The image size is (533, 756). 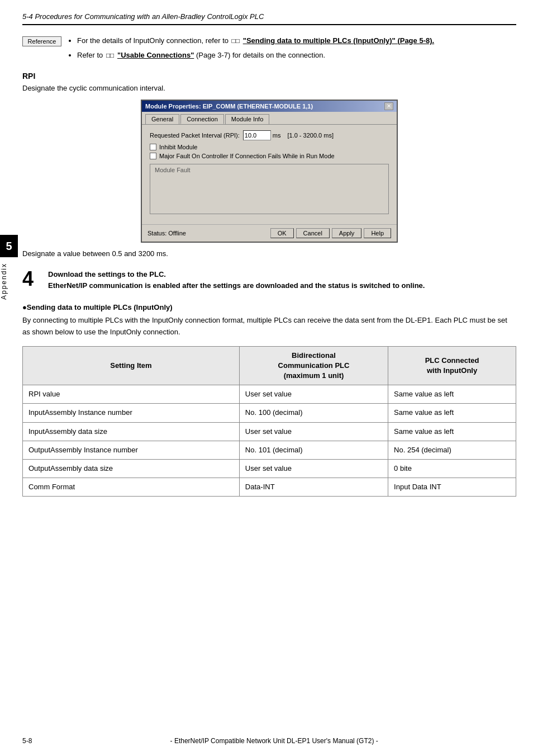 What do you see at coordinates (453, 469) in the screenshot?
I see `table-cell-col2: 0 bite` at bounding box center [453, 469].